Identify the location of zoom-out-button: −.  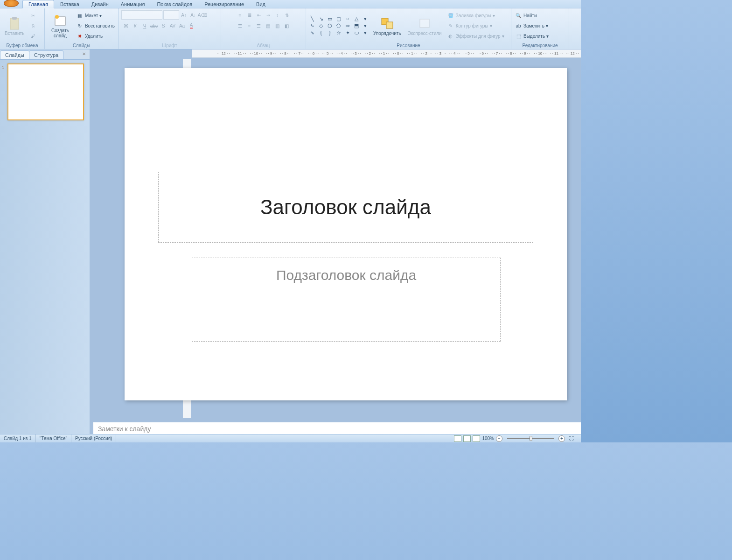
(499, 439).